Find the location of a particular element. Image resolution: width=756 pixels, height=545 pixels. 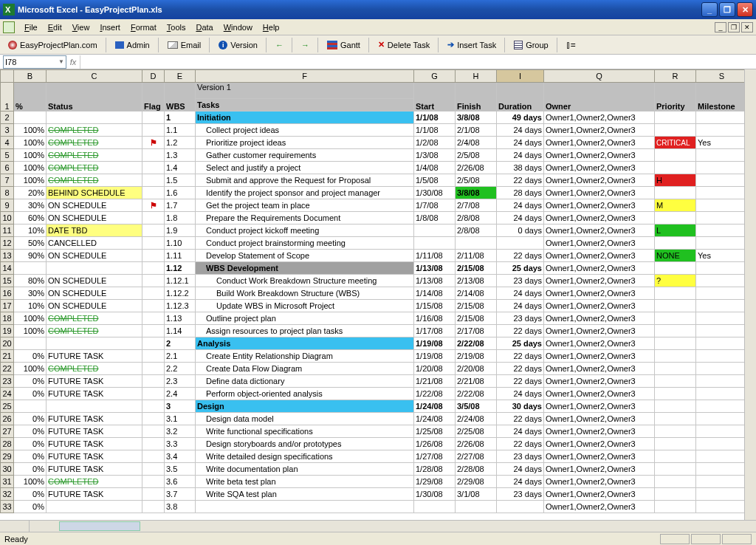

header-priority: Priority is located at coordinates (676, 97).